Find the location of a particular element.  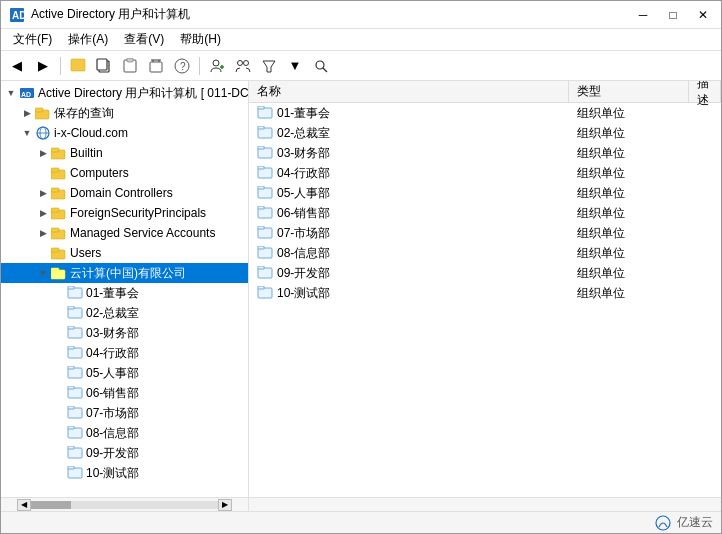

list-row: 04-行政部组织单位 is located at coordinates (485, 173).